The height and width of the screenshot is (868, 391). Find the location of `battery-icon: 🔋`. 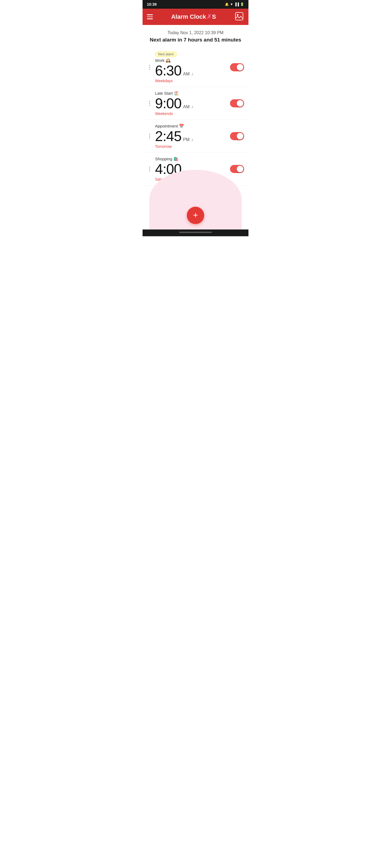

battery-icon: 🔋 is located at coordinates (242, 4).